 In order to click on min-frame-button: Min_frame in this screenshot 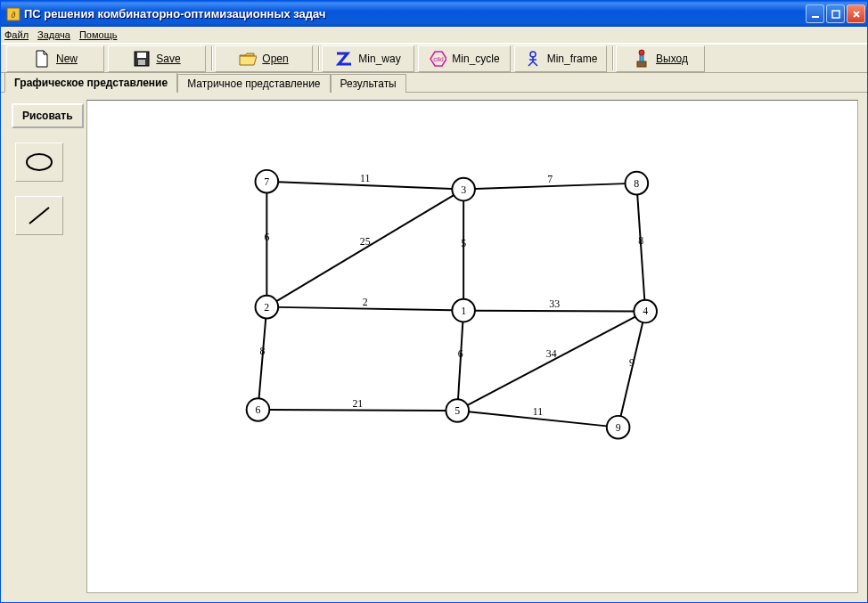, I will do `click(561, 59)`.